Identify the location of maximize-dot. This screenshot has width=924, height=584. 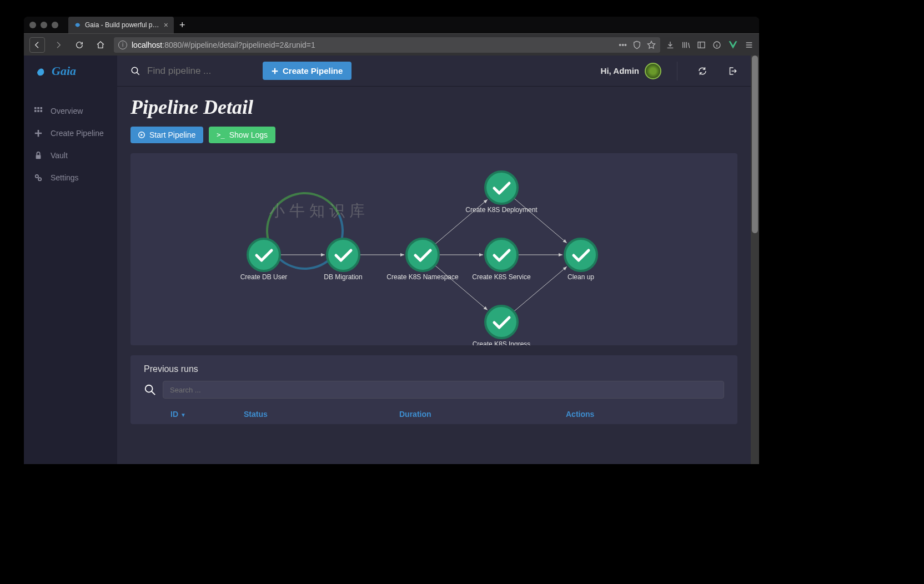
(55, 25).